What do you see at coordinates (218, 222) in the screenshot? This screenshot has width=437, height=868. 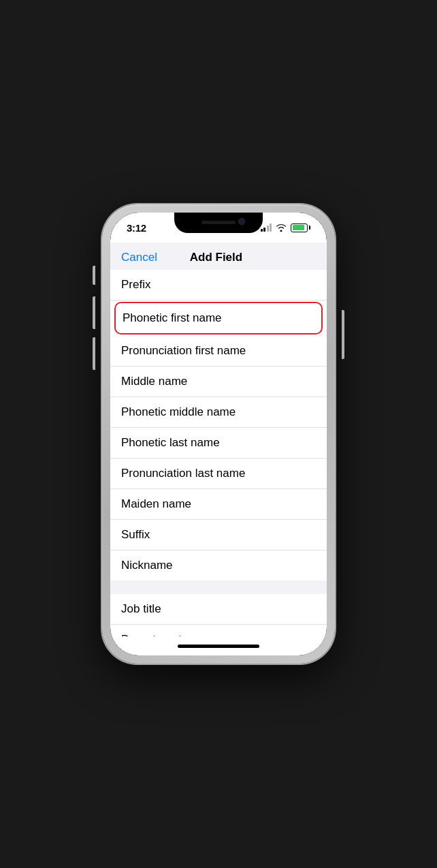 I see `speaker` at bounding box center [218, 222].